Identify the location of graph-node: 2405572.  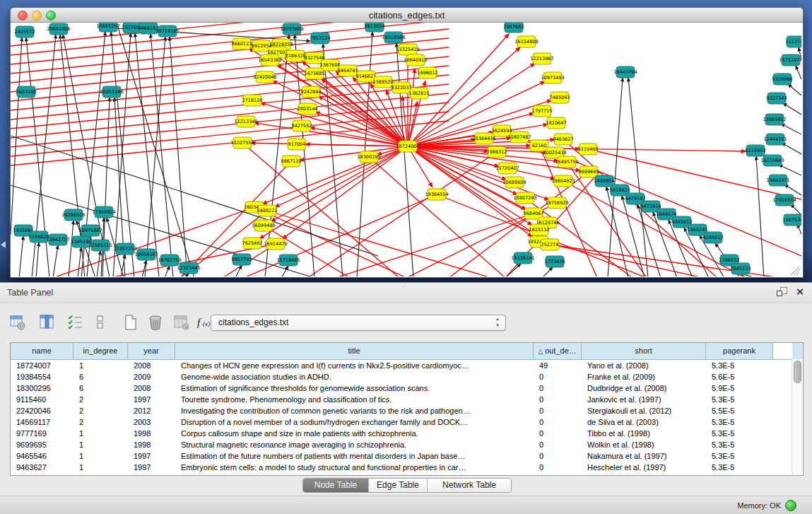
(25, 32).